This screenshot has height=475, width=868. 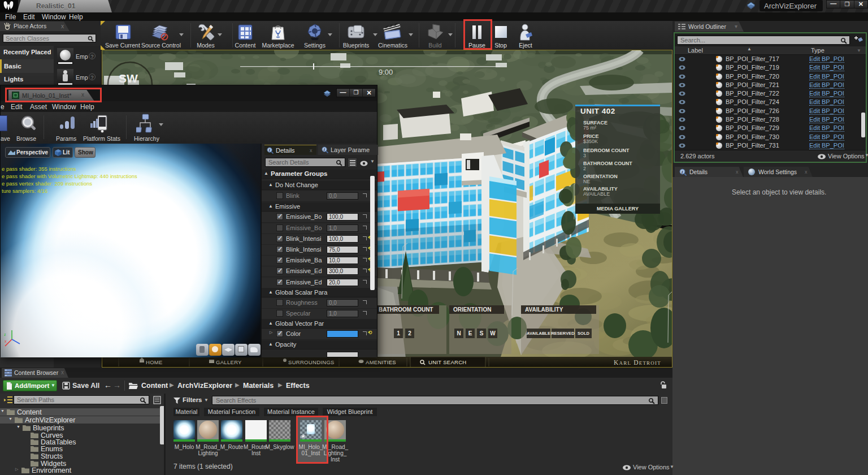 I want to click on svg-text: SOLD, so click(x=583, y=334).